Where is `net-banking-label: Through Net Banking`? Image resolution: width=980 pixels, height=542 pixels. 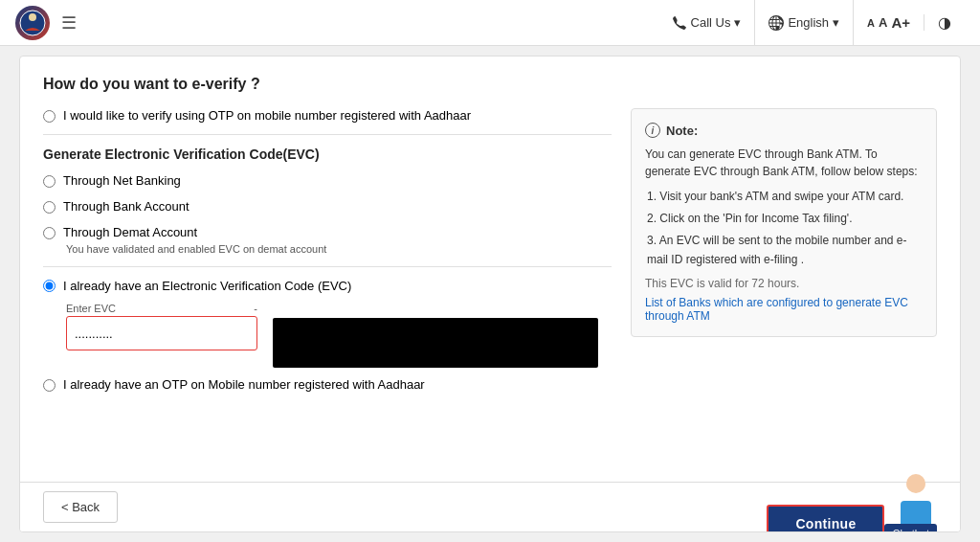 net-banking-label: Through Net Banking is located at coordinates (122, 180).